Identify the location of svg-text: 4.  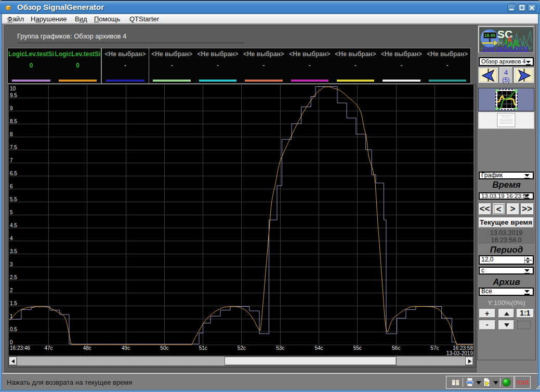
(11, 238).